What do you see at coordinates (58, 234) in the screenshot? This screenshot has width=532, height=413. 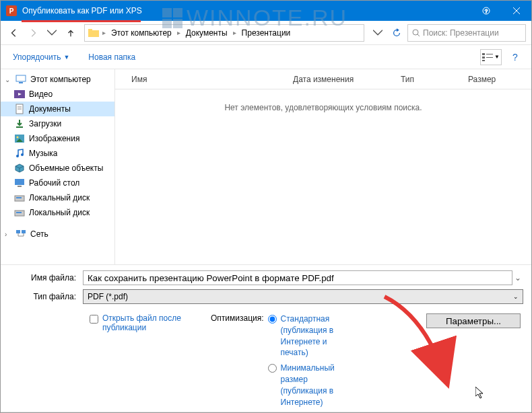 I see `sidebar-item-network: ›Сеть` at bounding box center [58, 234].